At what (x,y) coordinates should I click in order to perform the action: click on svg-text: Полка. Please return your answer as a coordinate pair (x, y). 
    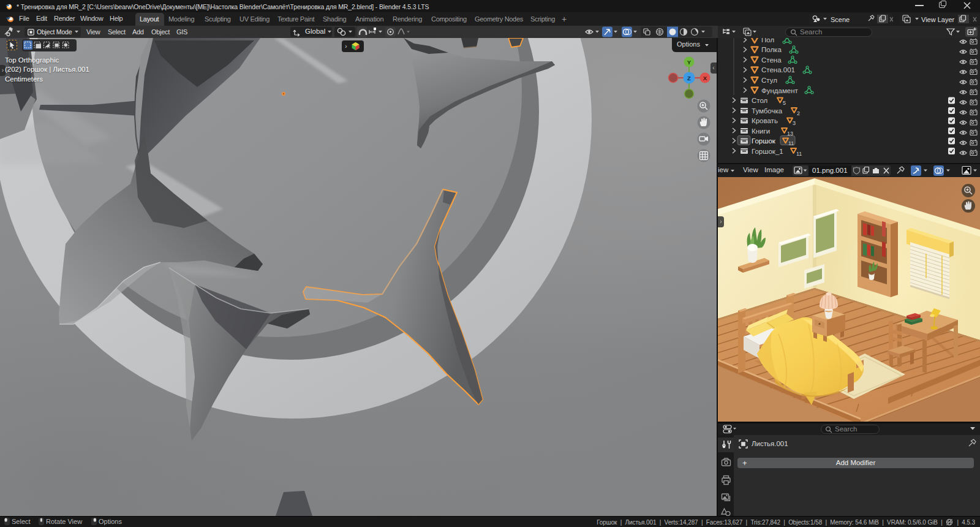
    Looking at the image, I should click on (772, 50).